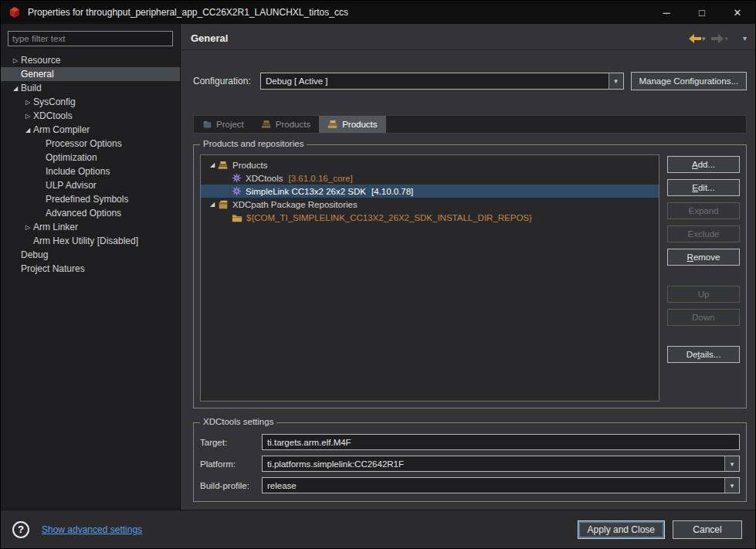 This screenshot has height=549, width=756. What do you see at coordinates (470, 485) in the screenshot?
I see `field-row-build-profile: Build-profile:release▾` at bounding box center [470, 485].